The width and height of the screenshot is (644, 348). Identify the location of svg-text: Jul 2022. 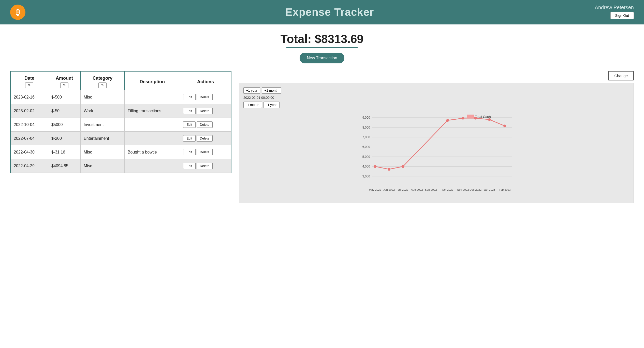
(403, 190).